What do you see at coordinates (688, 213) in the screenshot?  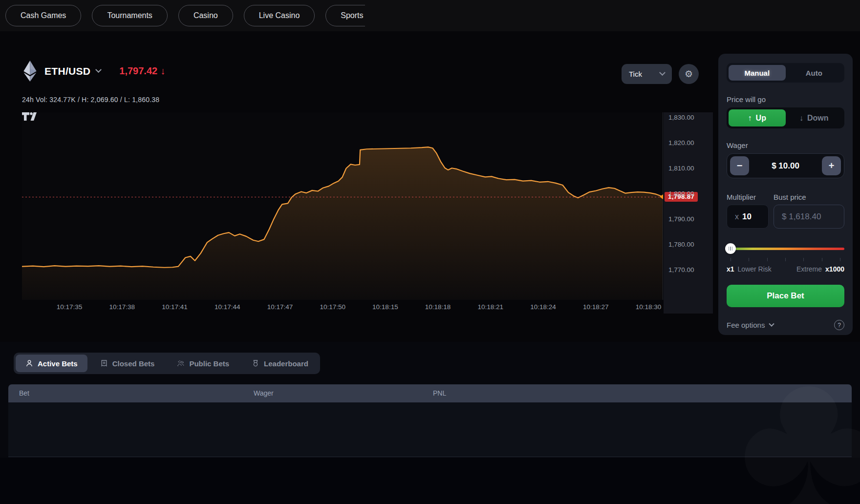 I see `price-axis: 1,798.87 1,830.001,820.001,810.001,800.0…` at bounding box center [688, 213].